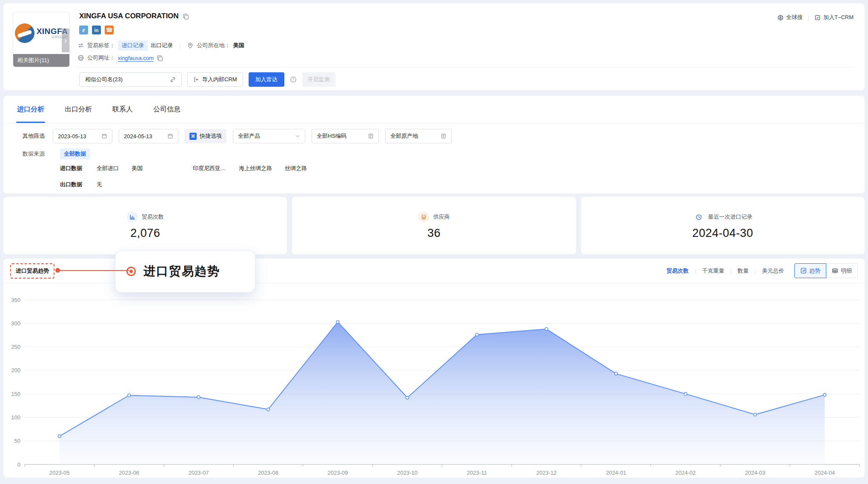 This screenshot has height=484, width=868. Describe the element at coordinates (713, 271) in the screenshot. I see `metric-kg-weight: 千克重量` at that location.